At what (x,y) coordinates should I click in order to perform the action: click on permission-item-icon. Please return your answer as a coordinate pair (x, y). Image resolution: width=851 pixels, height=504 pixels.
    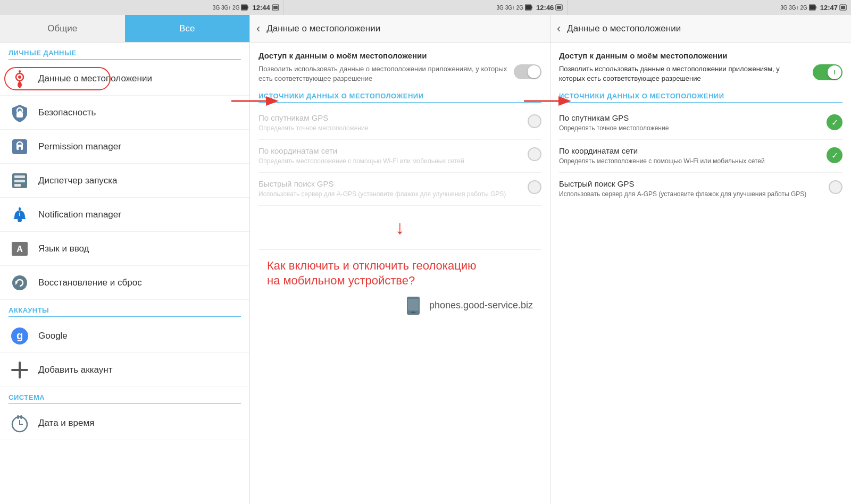
    Looking at the image, I should click on (20, 147).